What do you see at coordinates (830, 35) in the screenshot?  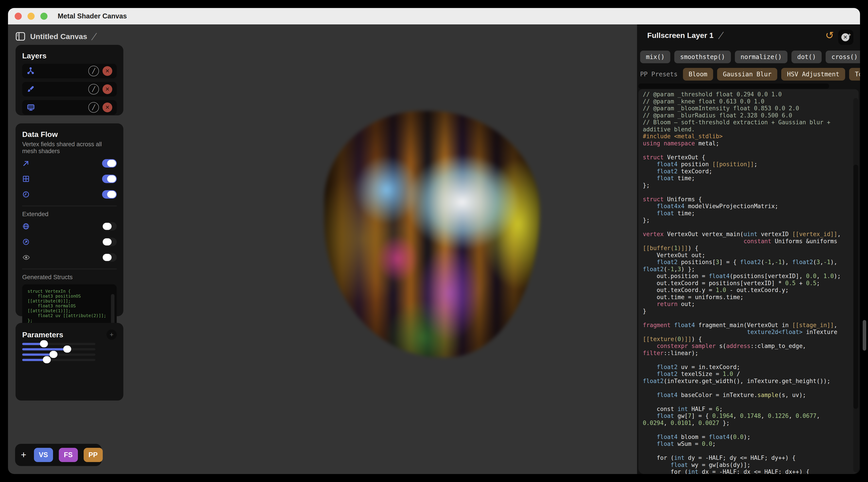 I see `undo-icon: ↺` at bounding box center [830, 35].